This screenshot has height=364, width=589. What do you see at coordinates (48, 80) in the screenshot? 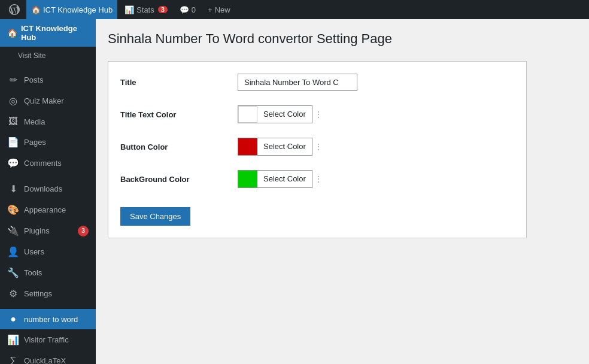
I see `sidebar-item-posts: ✏ Posts` at bounding box center [48, 80].